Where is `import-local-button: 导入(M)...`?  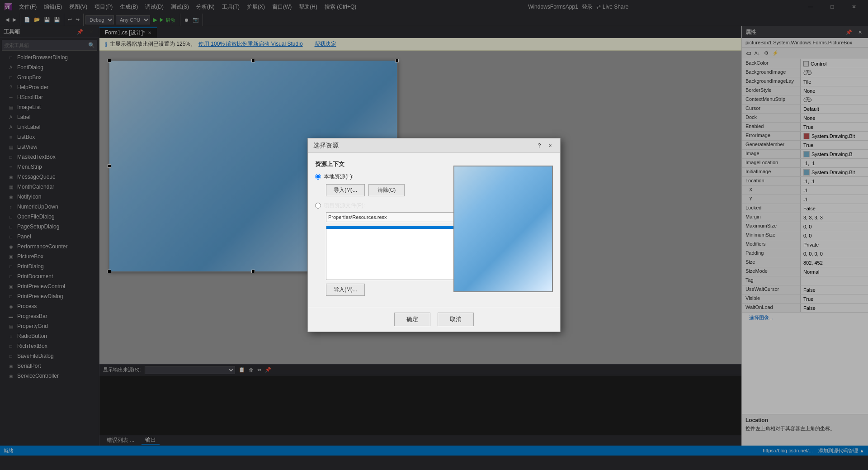 import-local-button: 导入(M)... is located at coordinates (345, 190).